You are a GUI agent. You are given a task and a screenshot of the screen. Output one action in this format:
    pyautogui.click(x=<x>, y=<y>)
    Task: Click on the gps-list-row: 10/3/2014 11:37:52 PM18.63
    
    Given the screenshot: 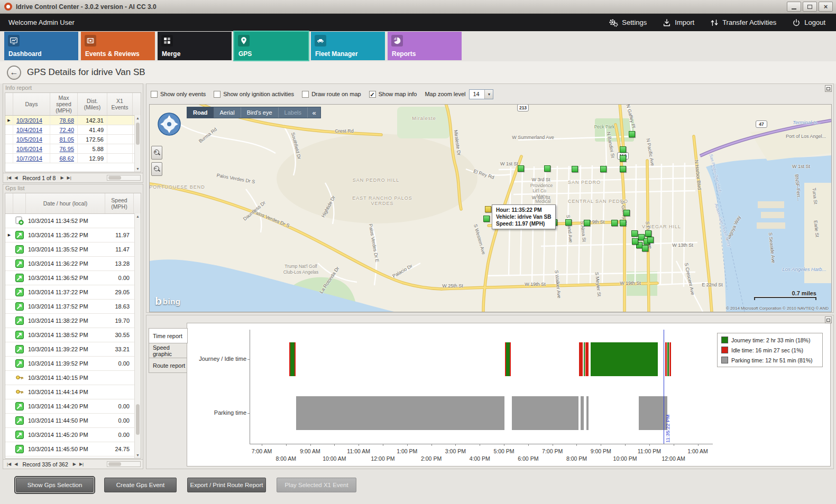 What is the action you would take?
    pyautogui.click(x=73, y=306)
    